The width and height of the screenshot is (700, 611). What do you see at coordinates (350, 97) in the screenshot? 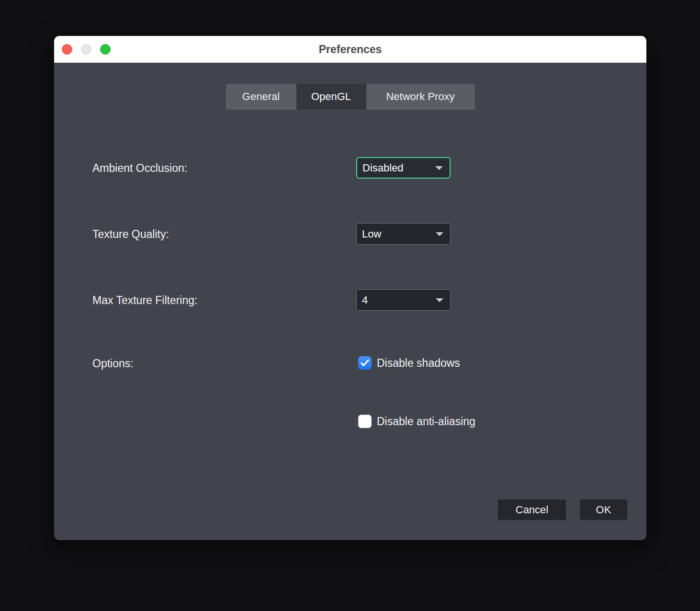
I see `preferences-tab-bar: General OpenGL Network Proxy` at bounding box center [350, 97].